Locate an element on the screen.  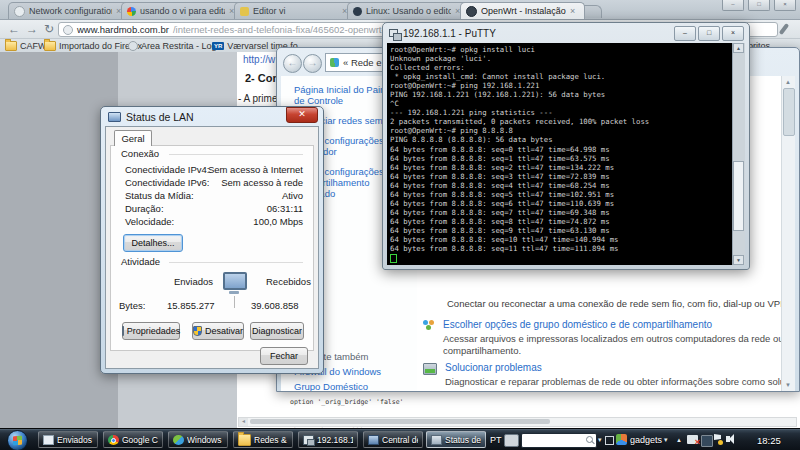
taskbar-item-network-center: Central de ... is located at coordinates (393, 440).